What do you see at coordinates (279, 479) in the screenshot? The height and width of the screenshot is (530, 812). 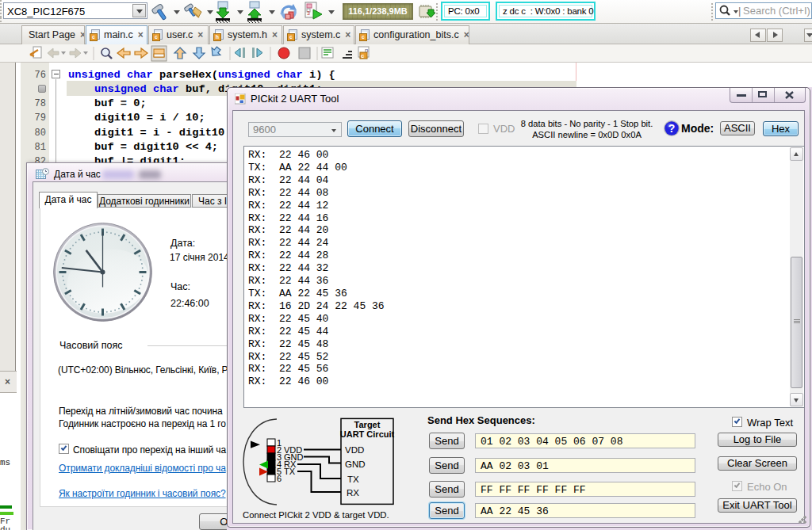 I see `svg-text: 6` at bounding box center [279, 479].